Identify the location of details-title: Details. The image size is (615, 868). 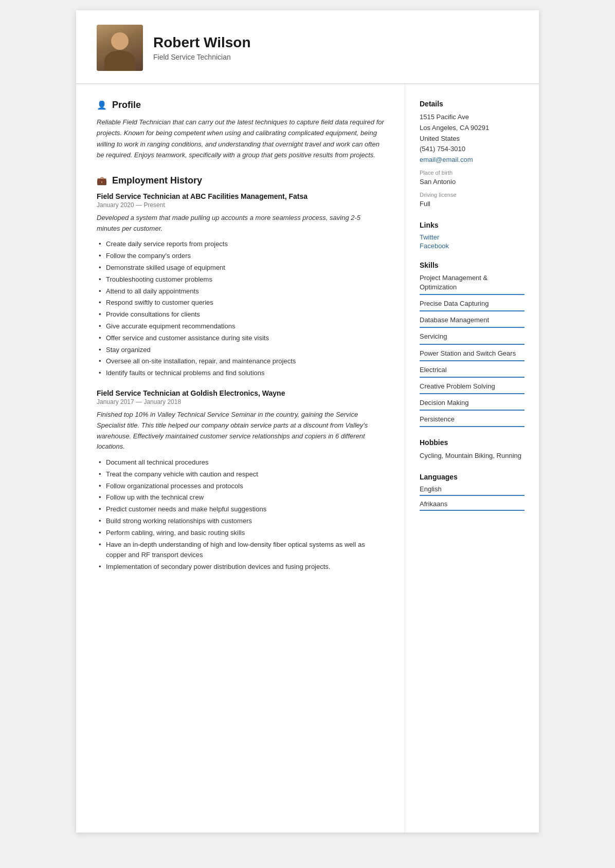
(472, 104).